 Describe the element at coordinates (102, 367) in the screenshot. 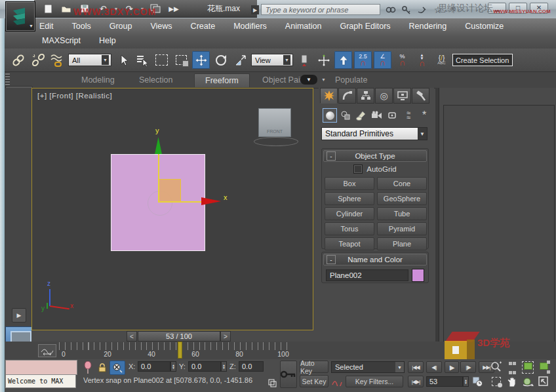

I see `selection-lock-icon` at that location.